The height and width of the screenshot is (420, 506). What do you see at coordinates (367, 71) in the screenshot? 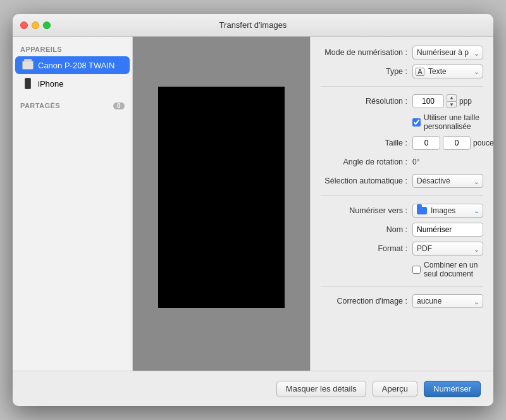
I see `type-label: Type :` at bounding box center [367, 71].